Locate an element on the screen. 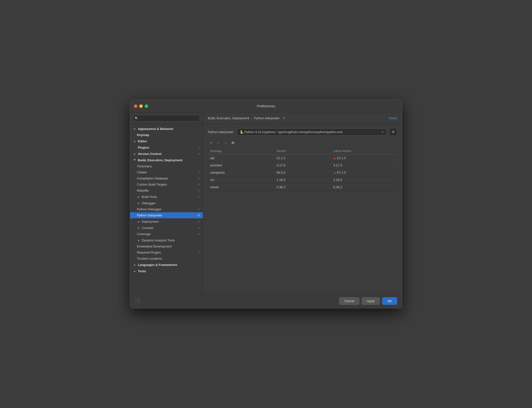 Image resolution: width=532 pixels, height=408 pixels. titlebar: Preferences is located at coordinates (266, 106).